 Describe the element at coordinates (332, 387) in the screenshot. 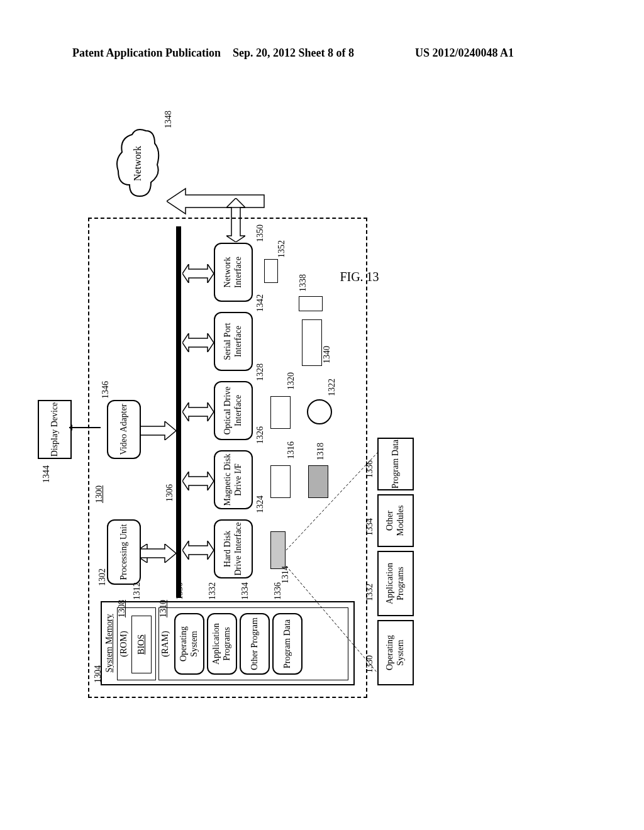

I see `ref-1322: 1322` at that location.